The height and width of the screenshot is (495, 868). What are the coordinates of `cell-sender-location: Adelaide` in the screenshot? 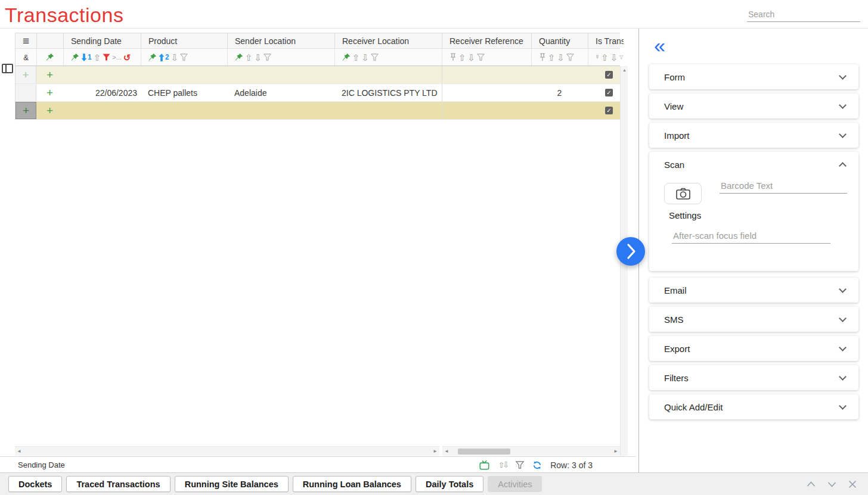 It's located at (281, 93).